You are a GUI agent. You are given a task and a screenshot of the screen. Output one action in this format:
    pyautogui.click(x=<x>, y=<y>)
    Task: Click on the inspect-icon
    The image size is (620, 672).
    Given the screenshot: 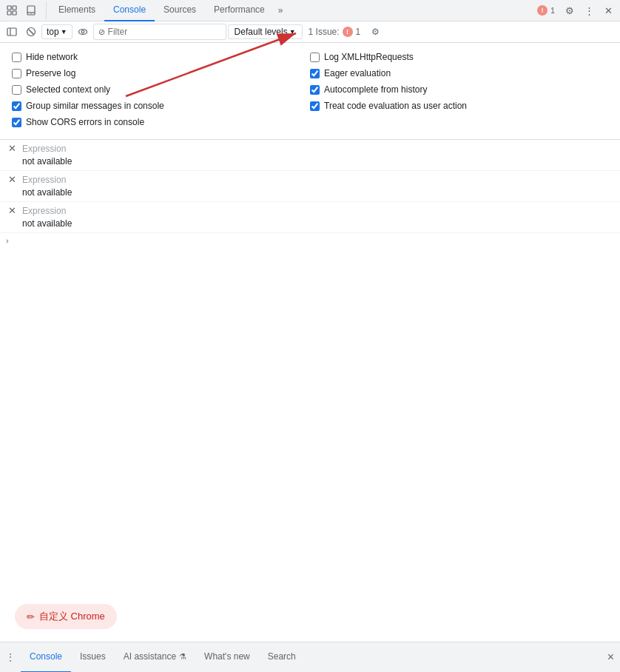 What is the action you would take?
    pyautogui.click(x=12, y=10)
    